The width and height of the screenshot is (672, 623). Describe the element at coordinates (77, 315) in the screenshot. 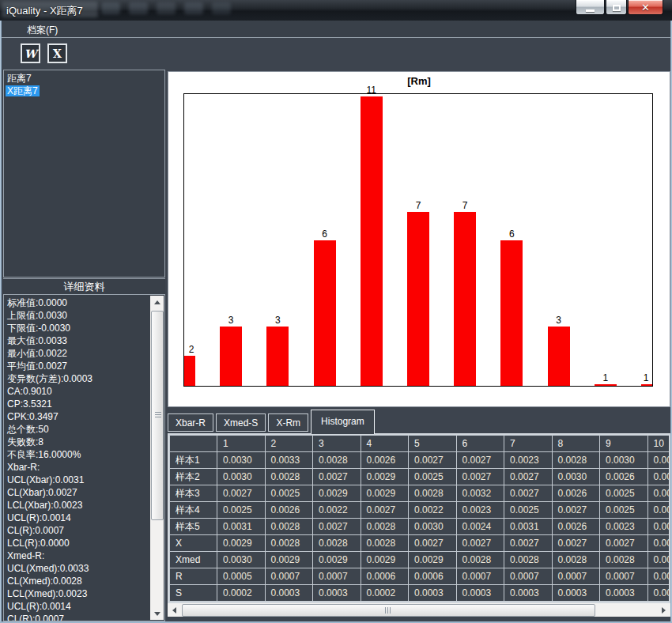

I see `detail-stat-line: 上限值:0.0030` at that location.